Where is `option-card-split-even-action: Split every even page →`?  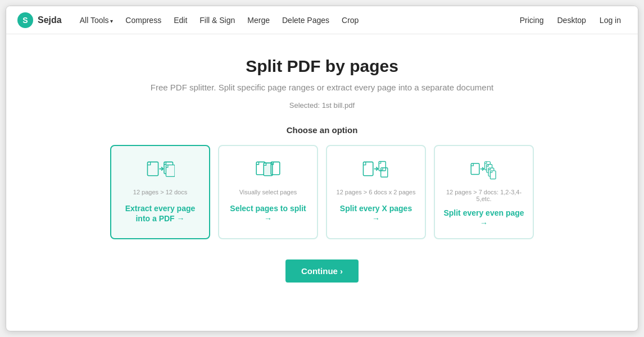 option-card-split-even-action: Split every even page → is located at coordinates (484, 218).